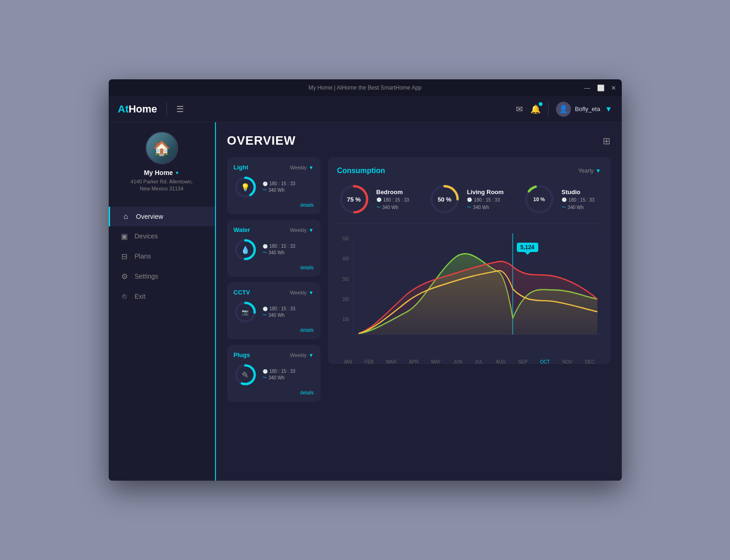 Image resolution: width=730 pixels, height=560 pixels. I want to click on details-link-water: details, so click(307, 268).